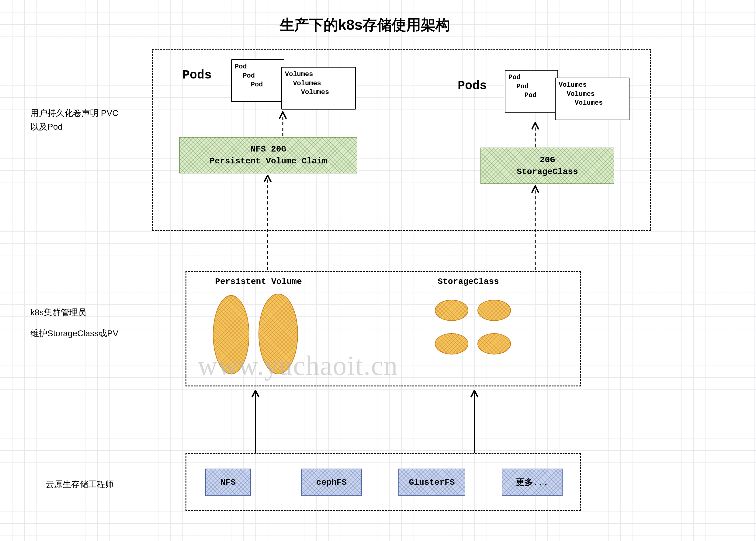 The height and width of the screenshot is (541, 756). Describe the element at coordinates (269, 149) in the screenshot. I see `pvc-line1: NFS 20G` at that location.